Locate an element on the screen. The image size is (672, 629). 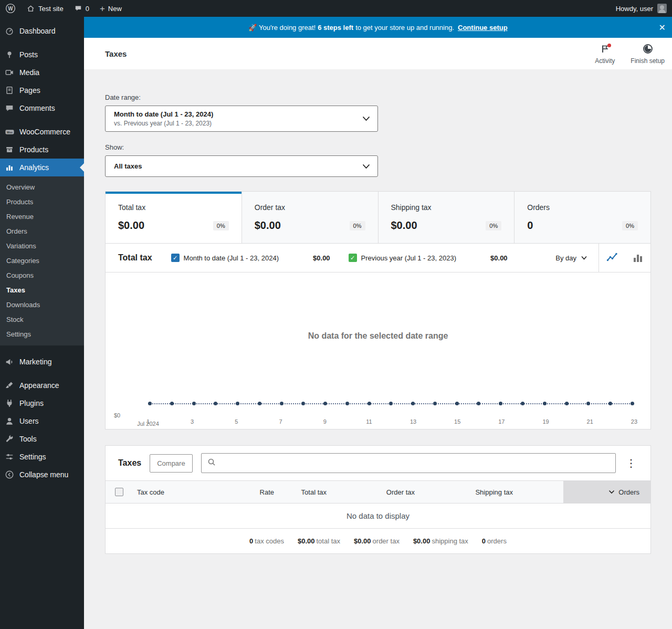
sort-chevron-down-icon is located at coordinates (612, 492).